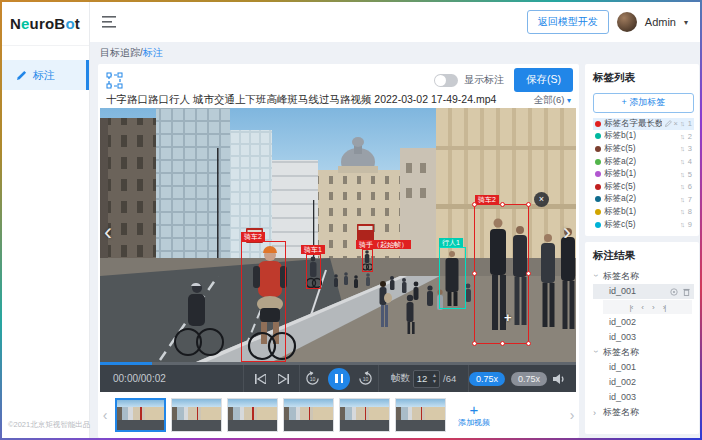  Describe the element at coordinates (320, 100) in the screenshot. I see `video-title: 十字路口路口行人 城市交通上下班高峰斑马线过马路视频 2022-03-02 17…` at that location.